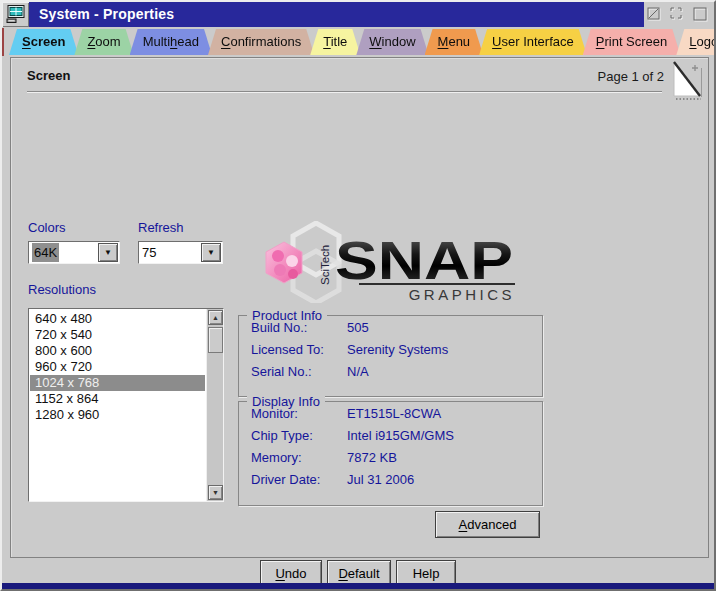  What do you see at coordinates (293, 480) in the screenshot?
I see `info-row-label: Driver Date:` at bounding box center [293, 480].